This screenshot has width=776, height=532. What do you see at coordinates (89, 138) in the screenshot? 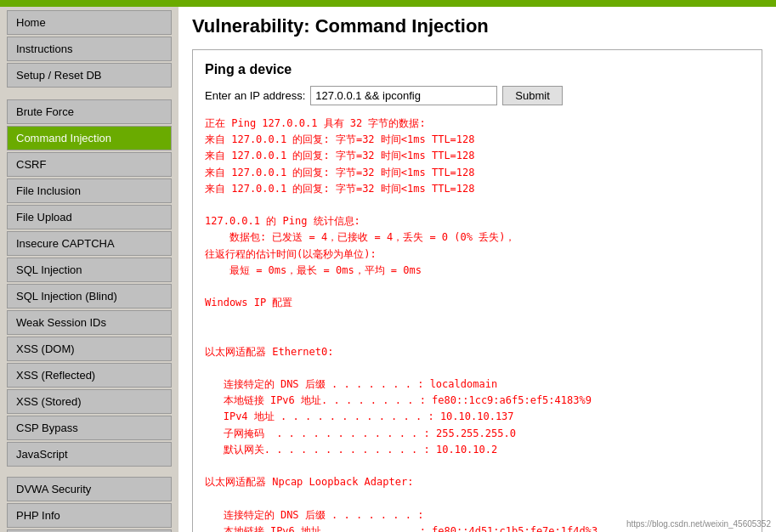
I see `sidebar-item-command-injection: Command Injection` at bounding box center [89, 138].